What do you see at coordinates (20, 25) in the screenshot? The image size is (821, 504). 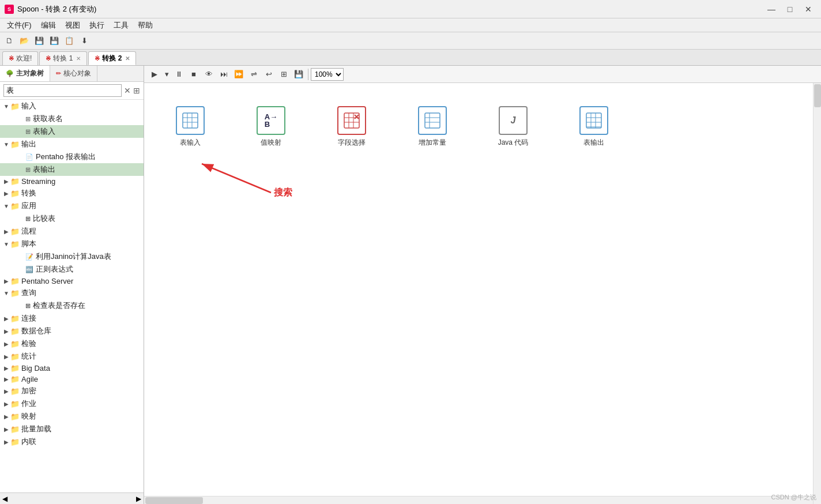 I see `menu-file: 文件(F)` at bounding box center [20, 25].